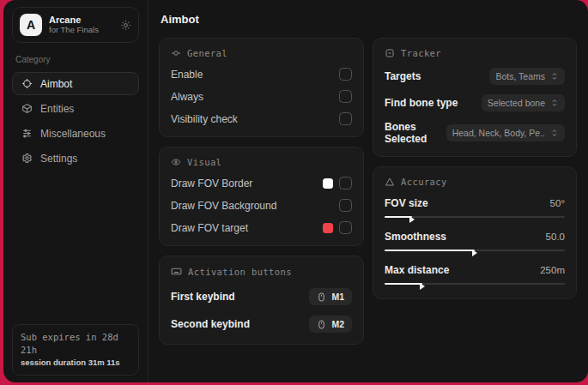  What do you see at coordinates (421, 53) in the screenshot?
I see `panel-title: Tracker` at bounding box center [421, 53].